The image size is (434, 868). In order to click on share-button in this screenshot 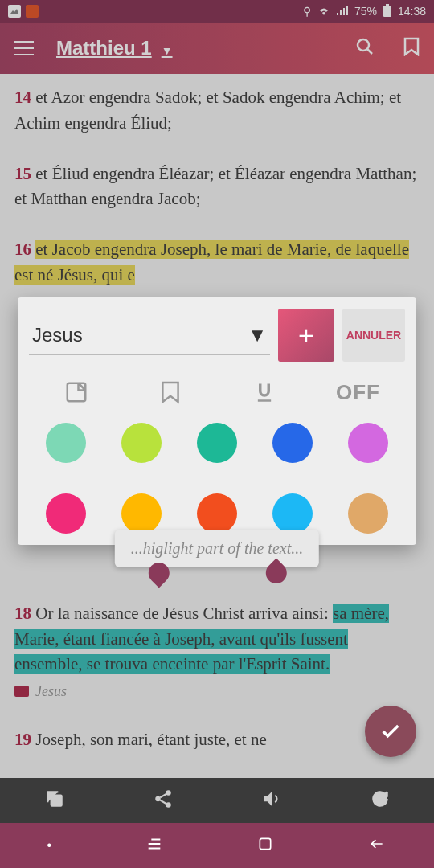, I will do `click(163, 800)`.